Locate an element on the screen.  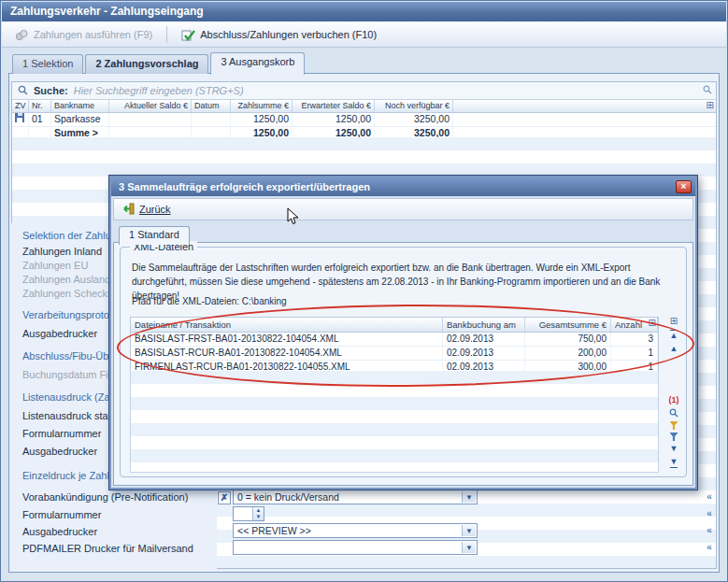
next-row-icon is located at coordinates (675, 448).